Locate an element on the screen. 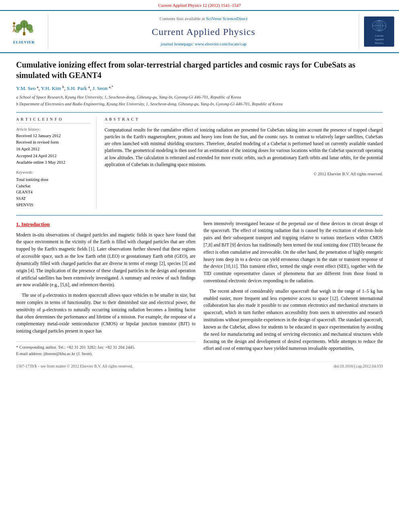 The image size is (399, 532). email-footnote: E-mail address: jihseon@khu.ac.kr (J. Se… is located at coordinates (106, 354).